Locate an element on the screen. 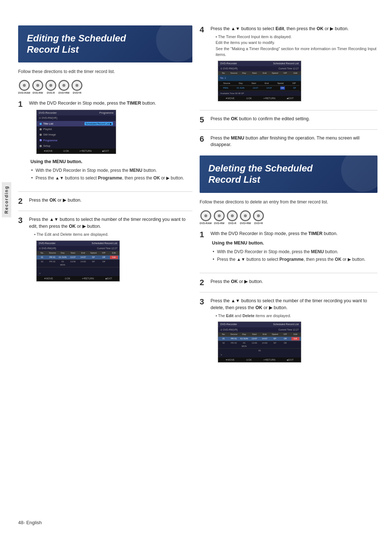 The width and height of the screenshot is (392, 534). del-step1-text: With the DVD Recorder in Stop mode, pres… is located at coordinates (274, 234).